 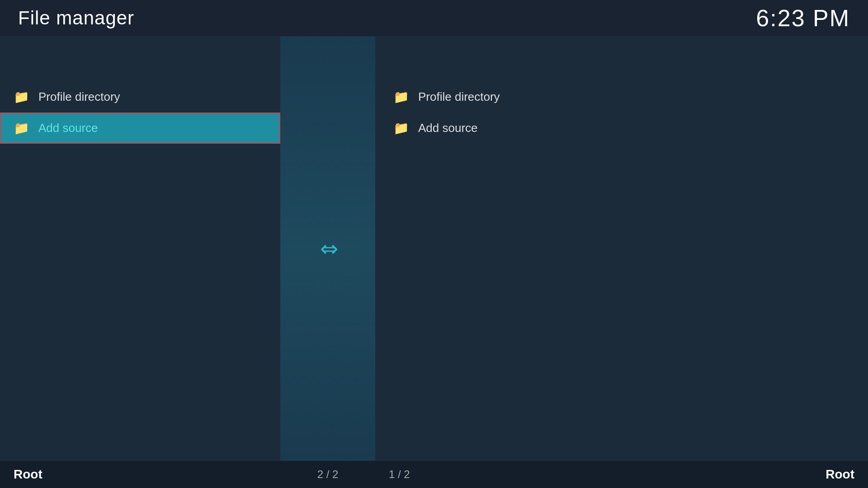 What do you see at coordinates (140, 97) in the screenshot?
I see `left-profile-directory-item: 📁 Profile directory` at bounding box center [140, 97].